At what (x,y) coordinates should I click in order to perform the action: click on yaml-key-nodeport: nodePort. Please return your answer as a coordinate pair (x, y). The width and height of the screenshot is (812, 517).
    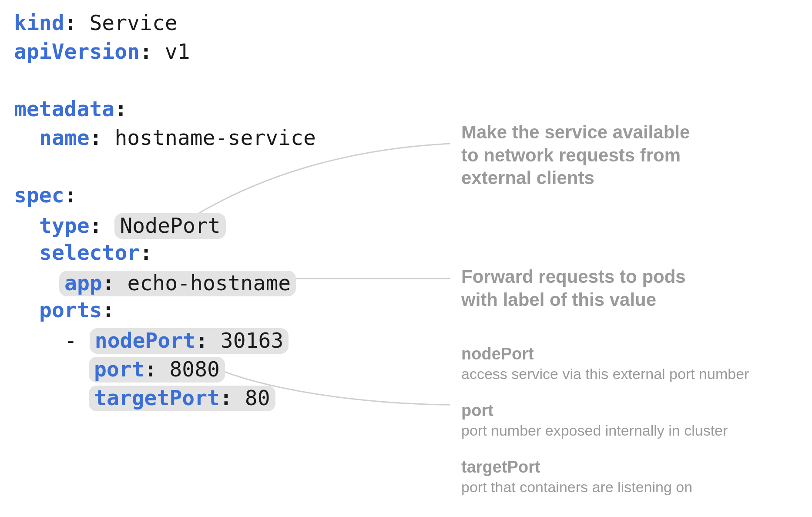
    Looking at the image, I should click on (145, 340).